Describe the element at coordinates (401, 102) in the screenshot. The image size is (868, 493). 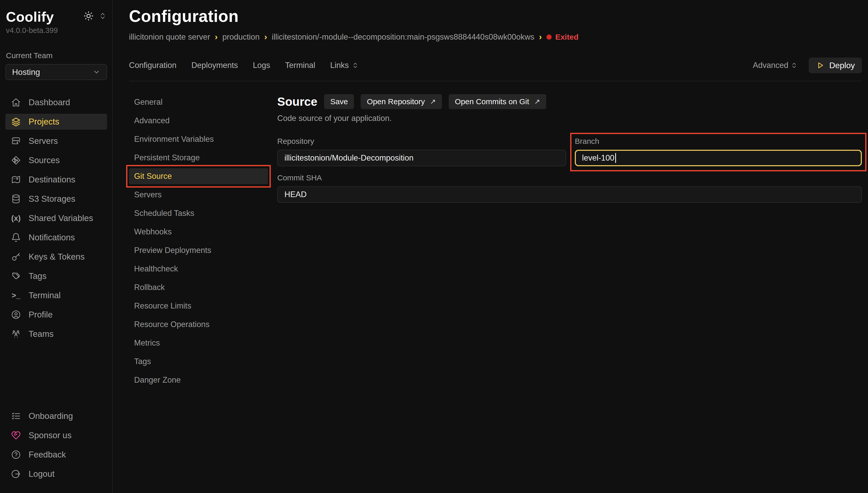
I see `open-repository-button: Open Repository ↗` at that location.